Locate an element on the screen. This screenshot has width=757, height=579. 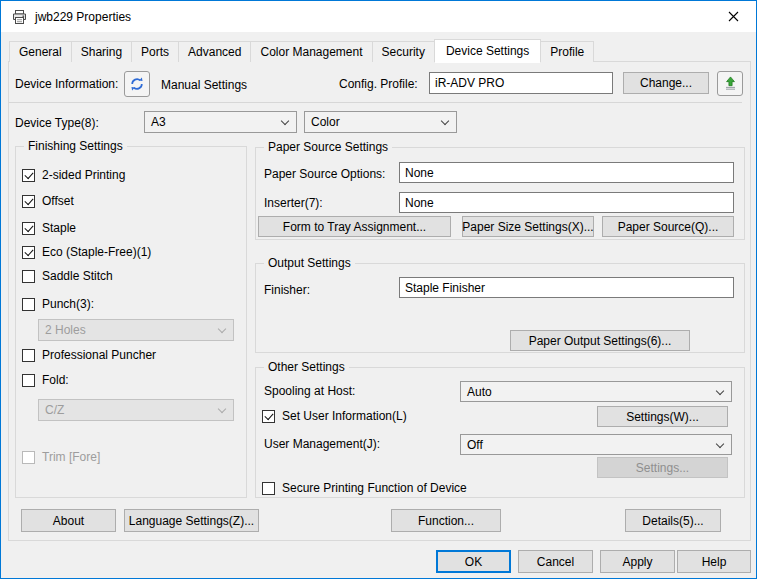
config-profile-field: iR-ADV PRO is located at coordinates (521, 83).